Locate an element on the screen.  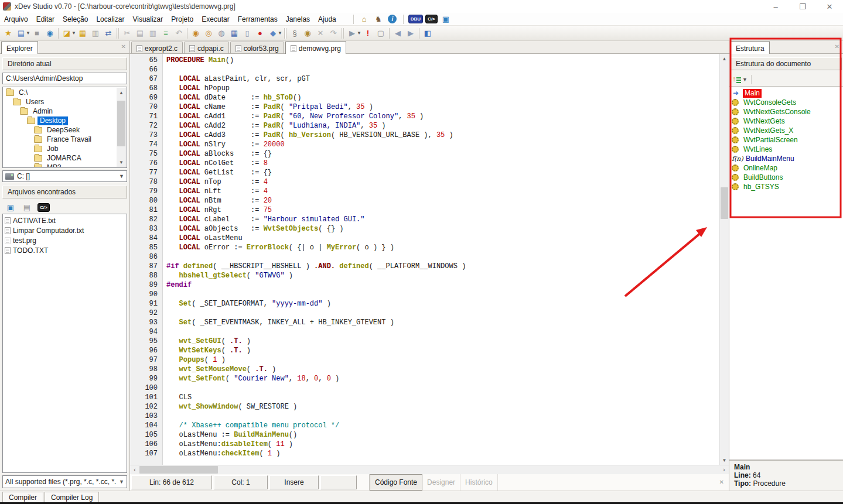
open-files-icon: ▤ is located at coordinates (21, 33).